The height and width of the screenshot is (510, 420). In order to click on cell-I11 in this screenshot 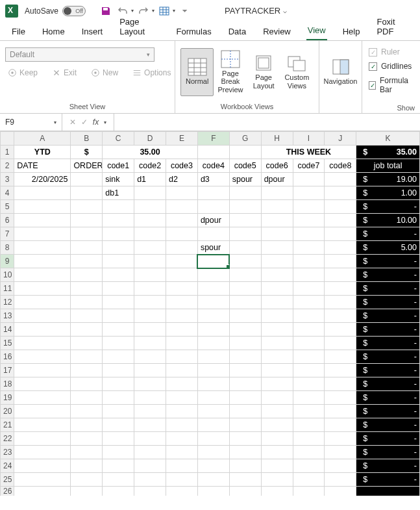, I will do `click(309, 288)`.